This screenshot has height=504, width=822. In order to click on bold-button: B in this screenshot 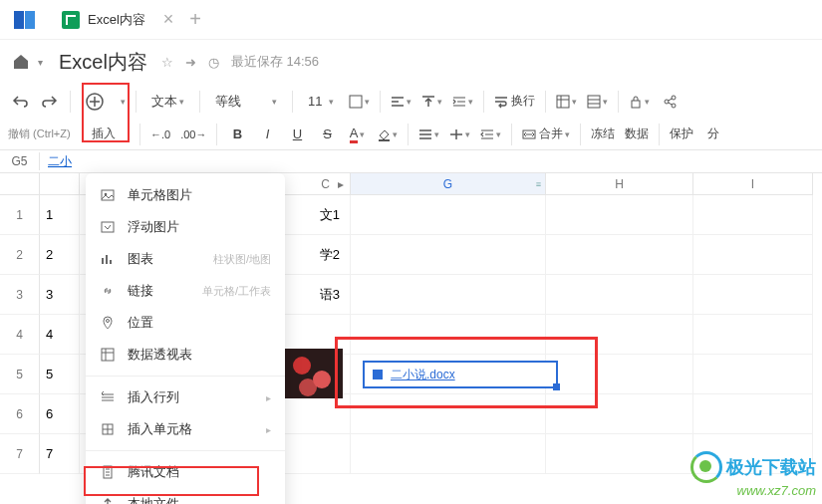, I will do `click(237, 134)`.